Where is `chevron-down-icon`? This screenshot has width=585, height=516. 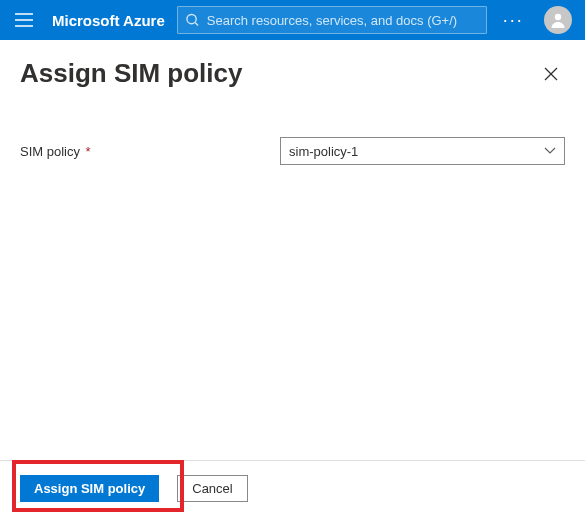
chevron-down-icon is located at coordinates (550, 151).